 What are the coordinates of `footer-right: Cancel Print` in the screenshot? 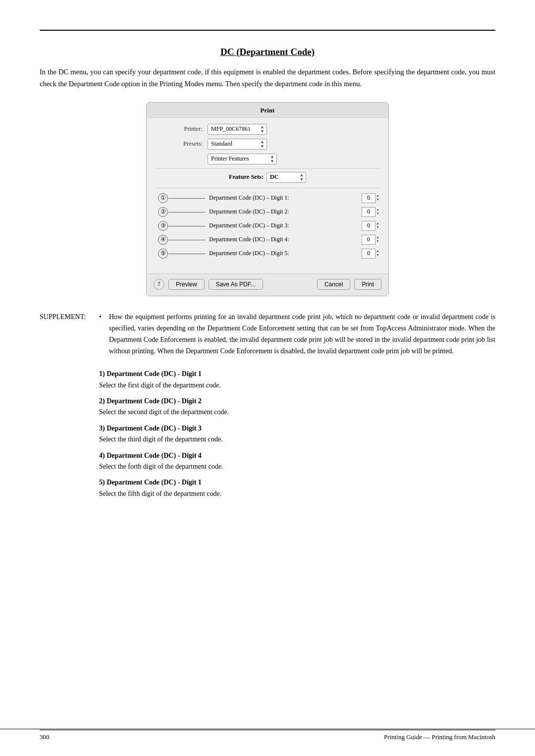 It's located at (349, 284).